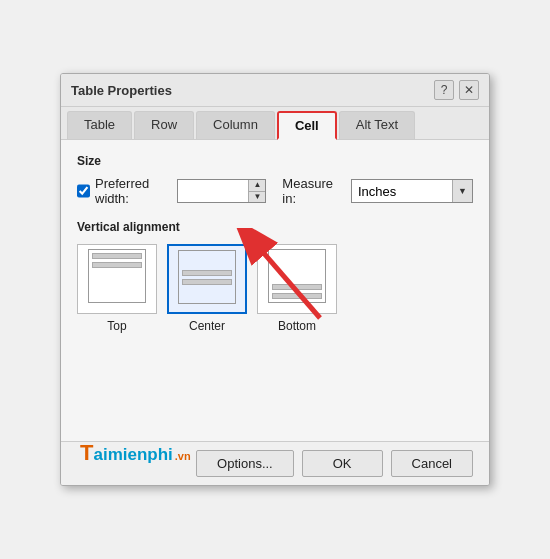 This screenshot has height=559, width=550. I want to click on options-button: Options..., so click(245, 464).